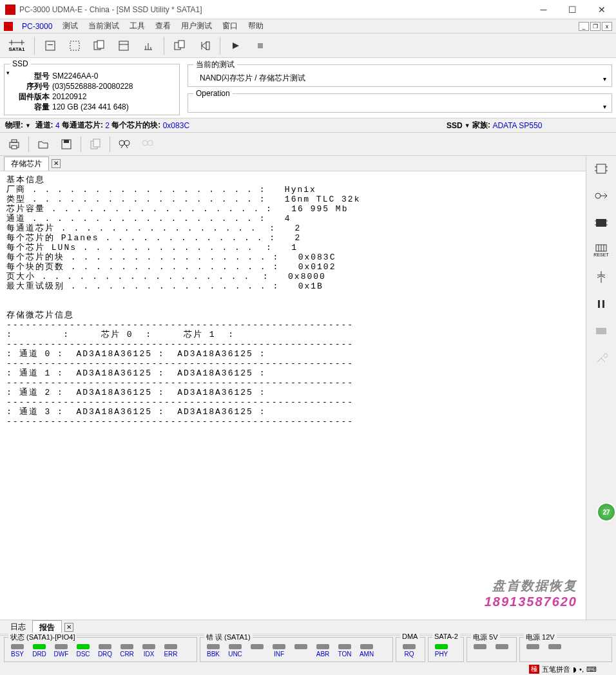 The width and height of the screenshot is (616, 675). Describe the element at coordinates (595, 26) in the screenshot. I see `mdi-restore: ❐` at that location.